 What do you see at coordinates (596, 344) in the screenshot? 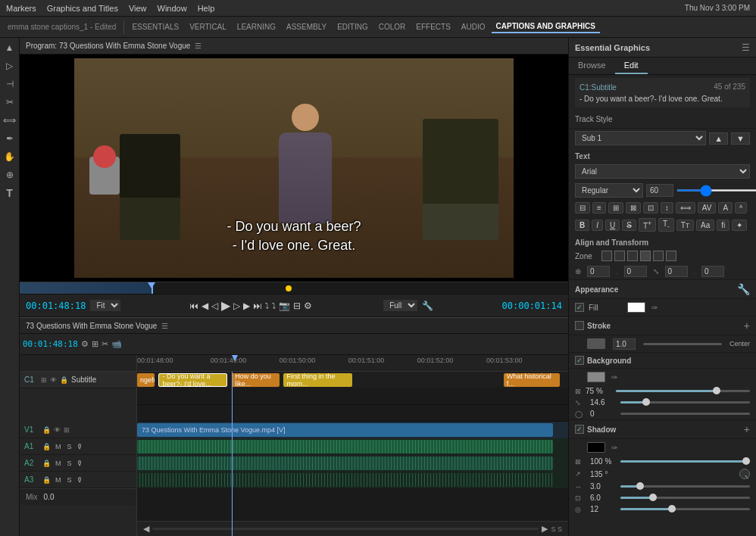
I see `stroke-color-swatch` at bounding box center [596, 344].